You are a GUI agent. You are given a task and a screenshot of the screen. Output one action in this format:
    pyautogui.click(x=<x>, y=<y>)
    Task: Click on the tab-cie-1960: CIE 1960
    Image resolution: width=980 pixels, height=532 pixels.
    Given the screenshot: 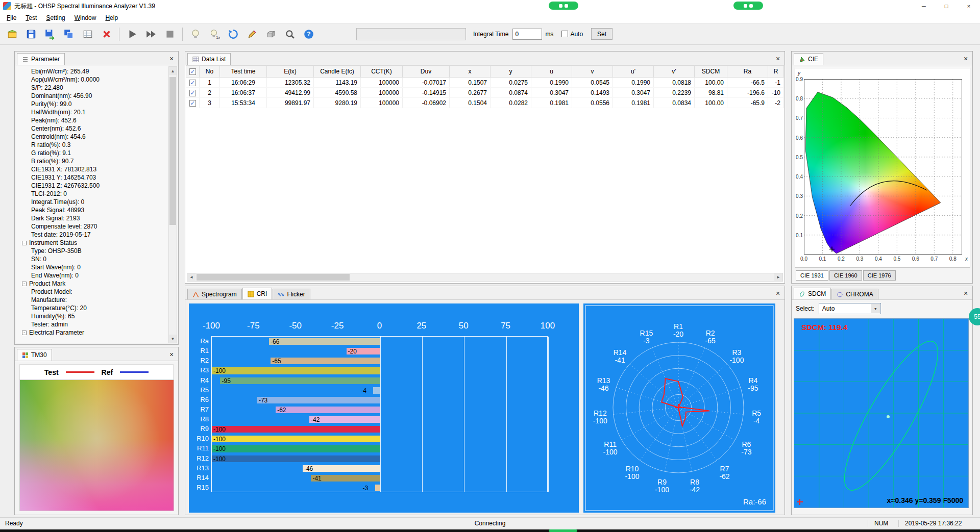 What is the action you would take?
    pyautogui.click(x=846, y=275)
    